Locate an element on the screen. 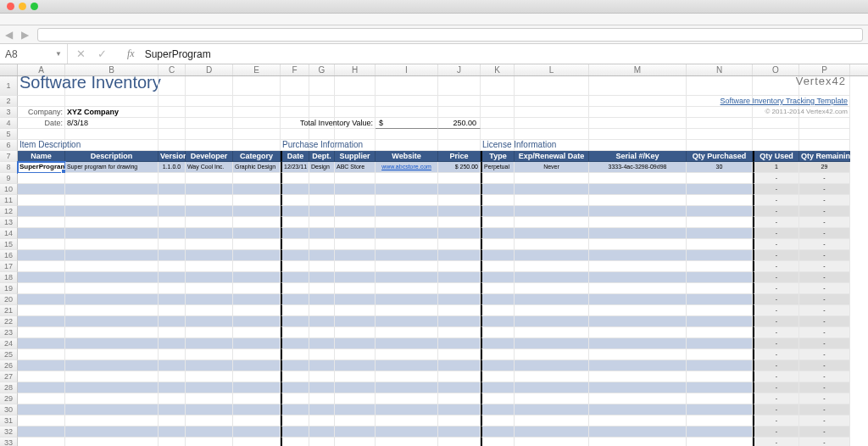 The height and width of the screenshot is (446, 868). cell-qtyu: 1 is located at coordinates (776, 168).